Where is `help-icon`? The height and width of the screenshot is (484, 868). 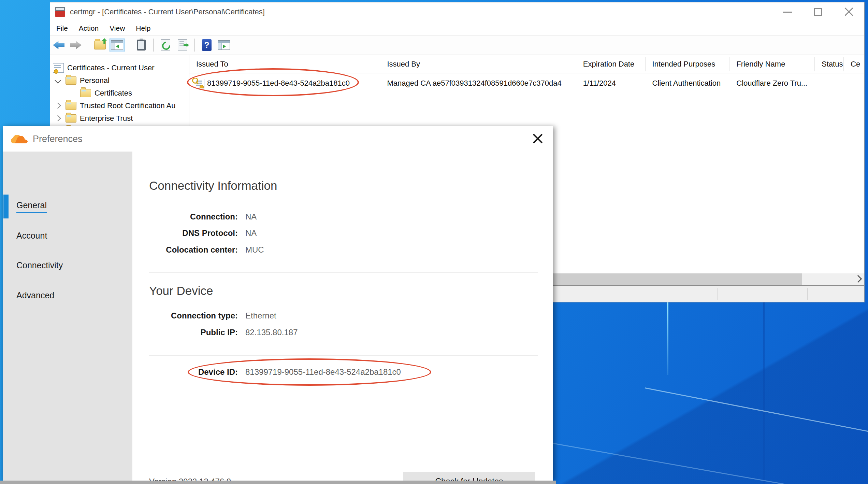
help-icon is located at coordinates (207, 45).